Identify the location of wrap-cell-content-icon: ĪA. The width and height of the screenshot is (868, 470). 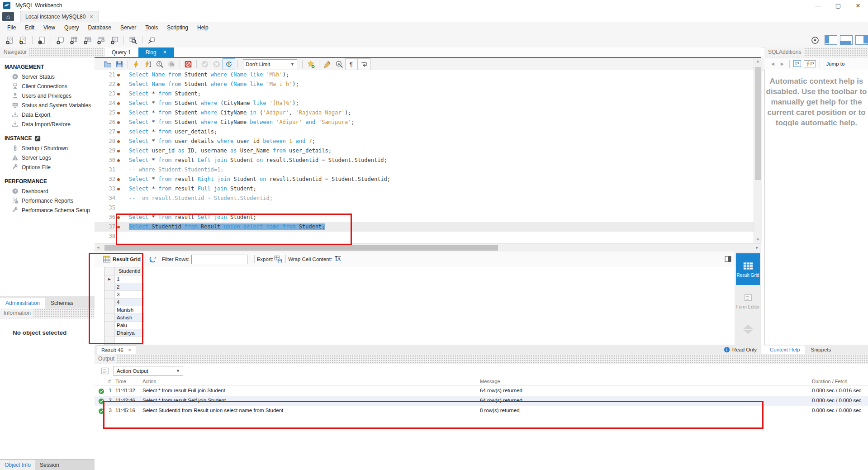
(338, 259).